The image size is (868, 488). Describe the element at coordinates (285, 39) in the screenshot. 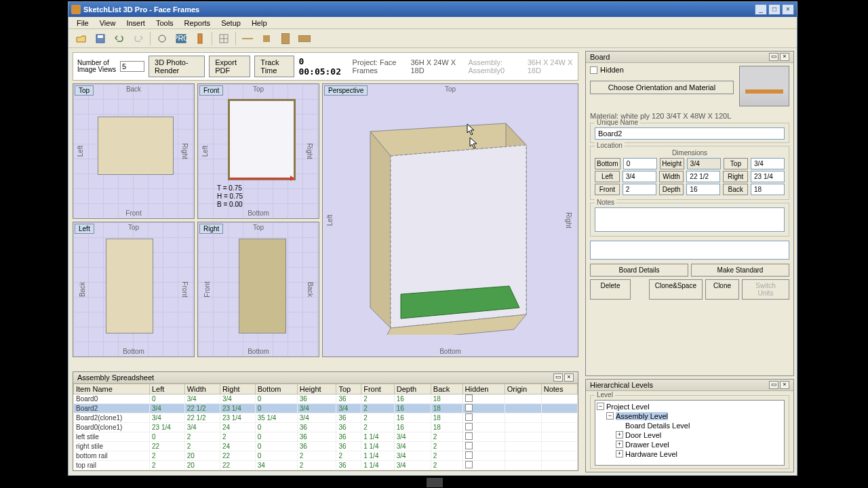

I see `shape-tall-icon` at that location.